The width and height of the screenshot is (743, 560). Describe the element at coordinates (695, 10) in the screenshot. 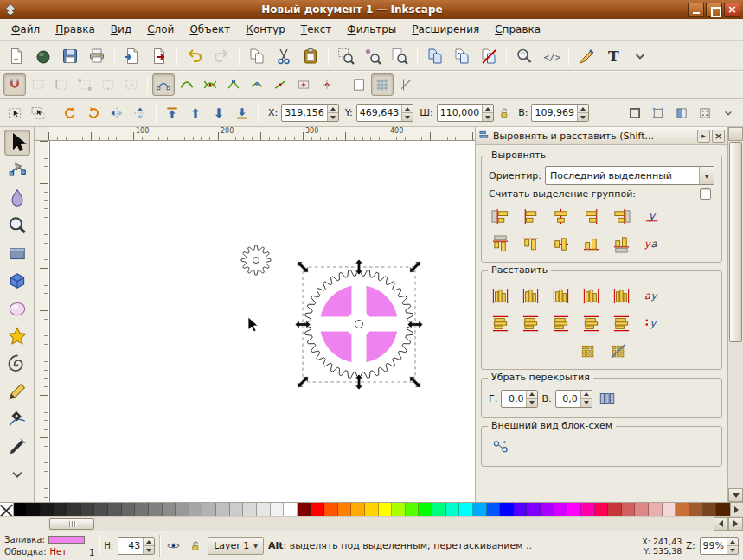

I see `minimize-button` at that location.